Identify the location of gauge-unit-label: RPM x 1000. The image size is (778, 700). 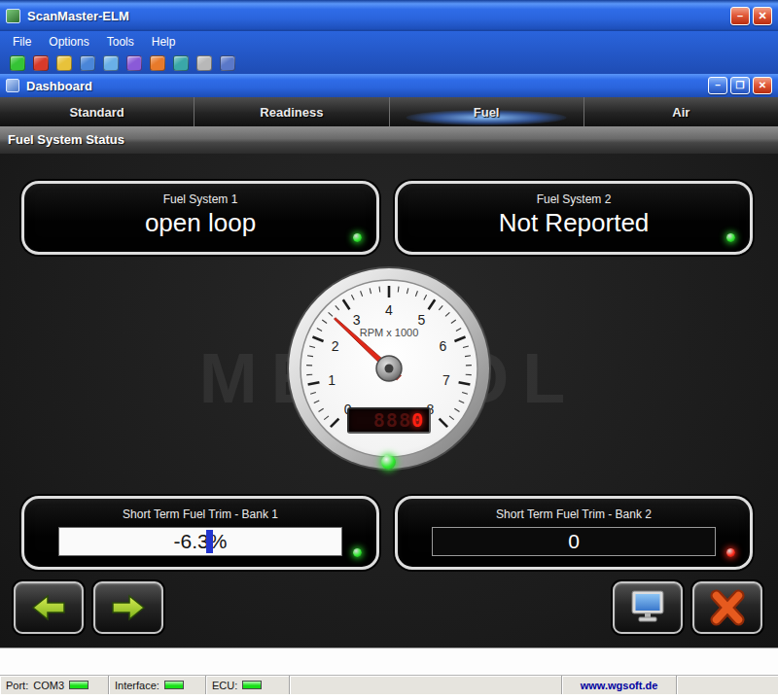
(389, 332).